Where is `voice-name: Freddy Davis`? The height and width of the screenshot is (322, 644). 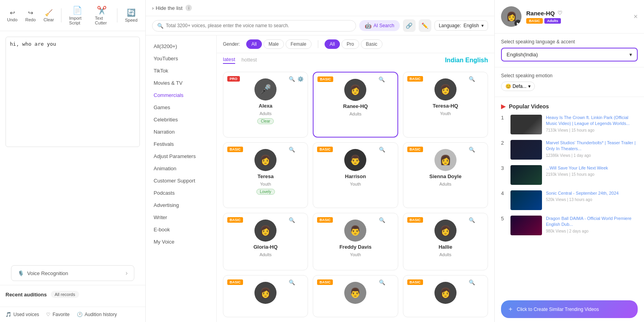
voice-name: Freddy Davis is located at coordinates (356, 247).